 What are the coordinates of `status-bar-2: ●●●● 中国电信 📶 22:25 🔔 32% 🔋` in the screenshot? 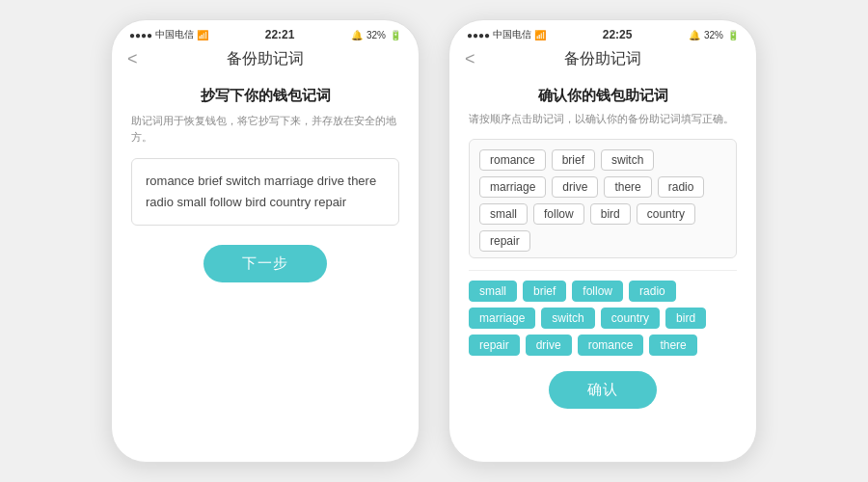 It's located at (603, 33).